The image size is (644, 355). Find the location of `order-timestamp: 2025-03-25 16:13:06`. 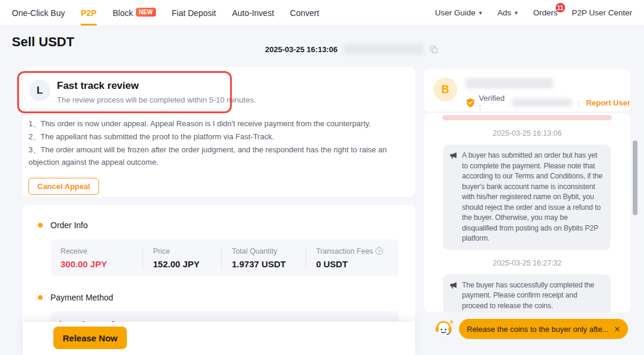

order-timestamp: 2025-03-25 16:13:06 is located at coordinates (301, 50).